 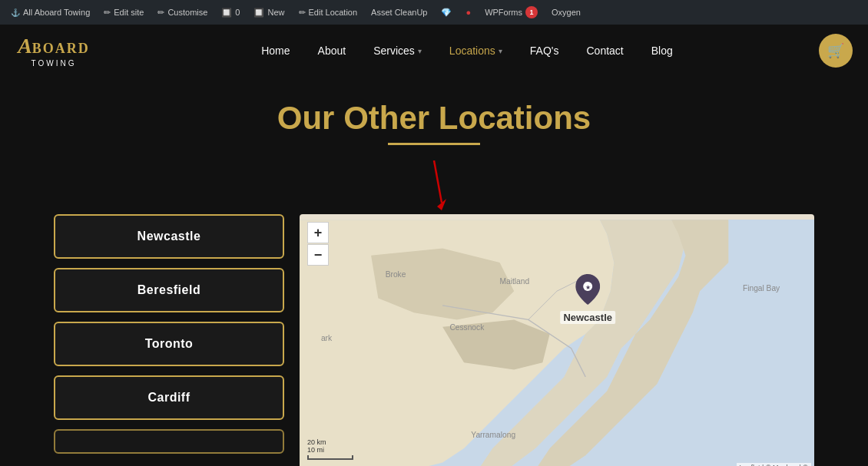 I want to click on logo-text: ABOARD, so click(x=54, y=46).